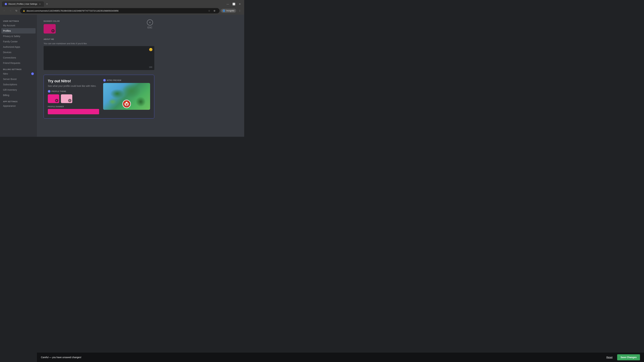  I want to click on sidebar-item-billing: Billing, so click(18, 95).